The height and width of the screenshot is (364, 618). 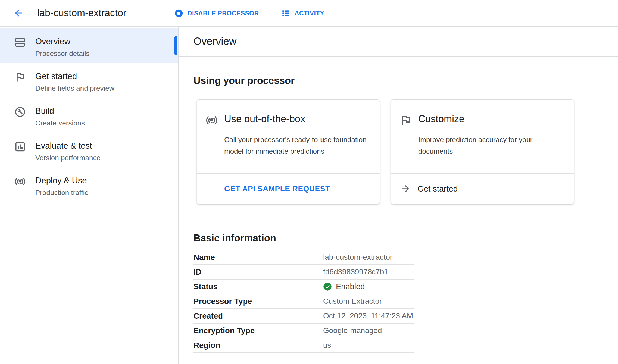 What do you see at coordinates (258, 302) in the screenshot?
I see `row-label: Processor Type` at bounding box center [258, 302].